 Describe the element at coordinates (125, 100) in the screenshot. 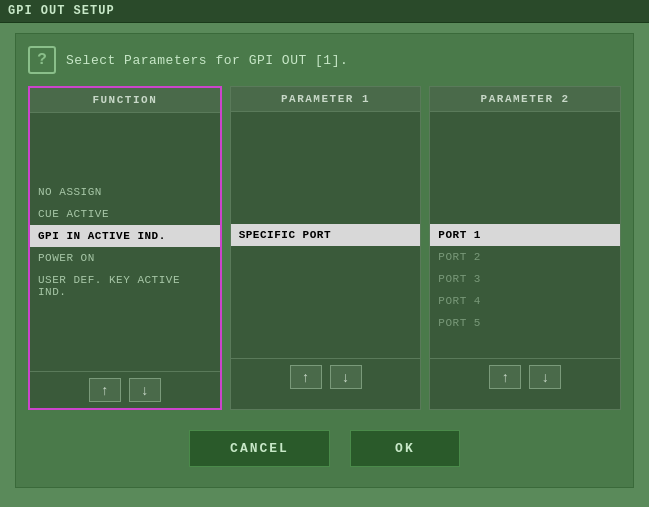

I see `column-header-function: FUNCTION` at that location.